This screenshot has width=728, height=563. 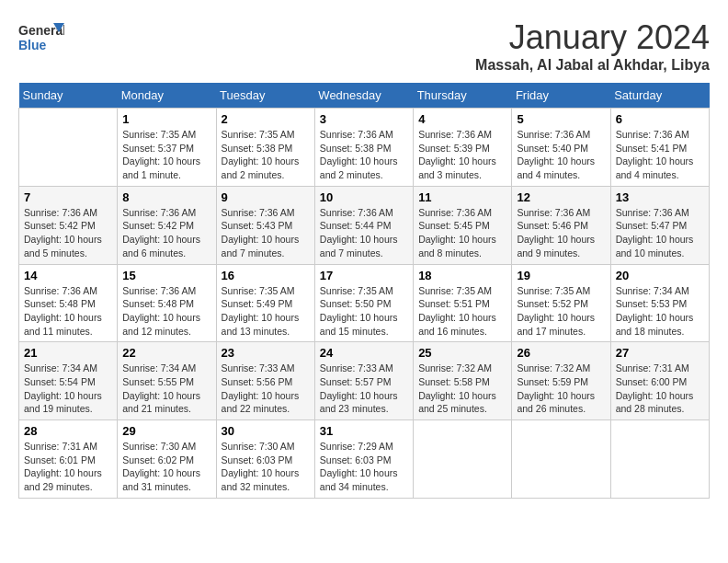 I want to click on table-row: 19 Sunrise: 7:35 AM Sunset: 5:52 PM Dayl…, so click(x=561, y=304).